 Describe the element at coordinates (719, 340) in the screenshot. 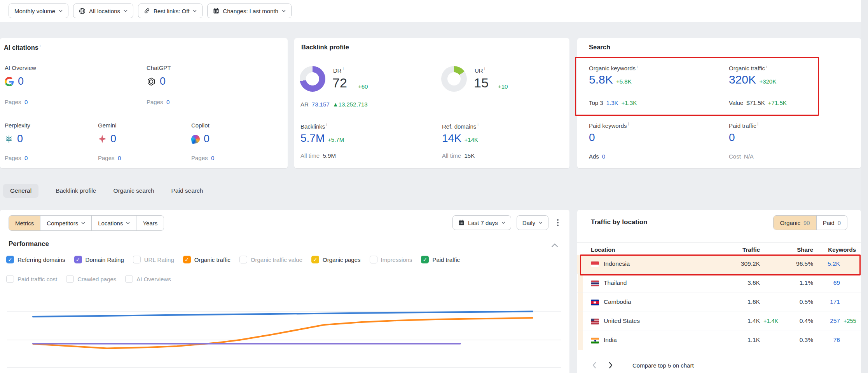

I see `table-row-india: India 1.1K 0.3% 76` at that location.